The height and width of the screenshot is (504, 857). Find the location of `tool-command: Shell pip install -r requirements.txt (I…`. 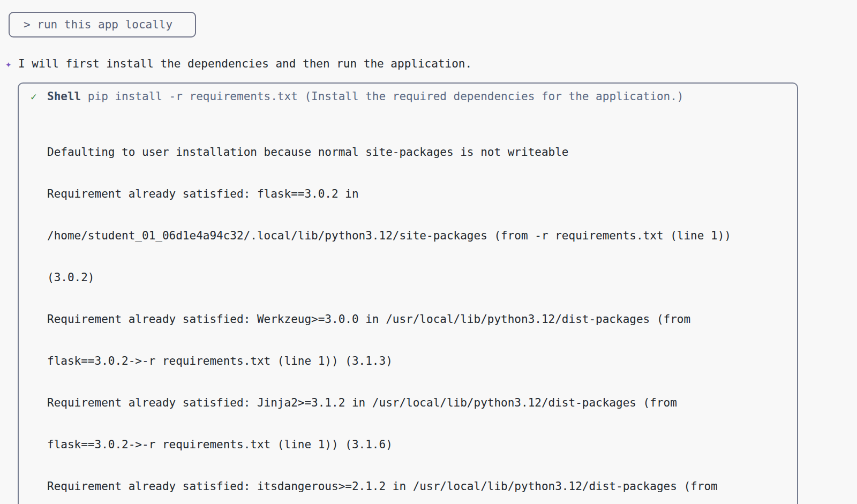

tool-command: Shell pip install -r requirements.txt (I… is located at coordinates (365, 96).